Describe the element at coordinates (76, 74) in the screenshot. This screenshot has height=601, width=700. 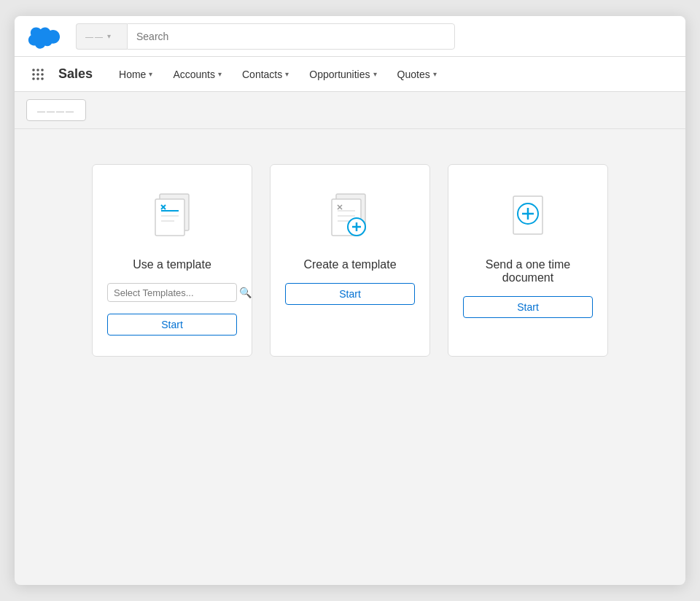
I see `app-name: Sales` at that location.